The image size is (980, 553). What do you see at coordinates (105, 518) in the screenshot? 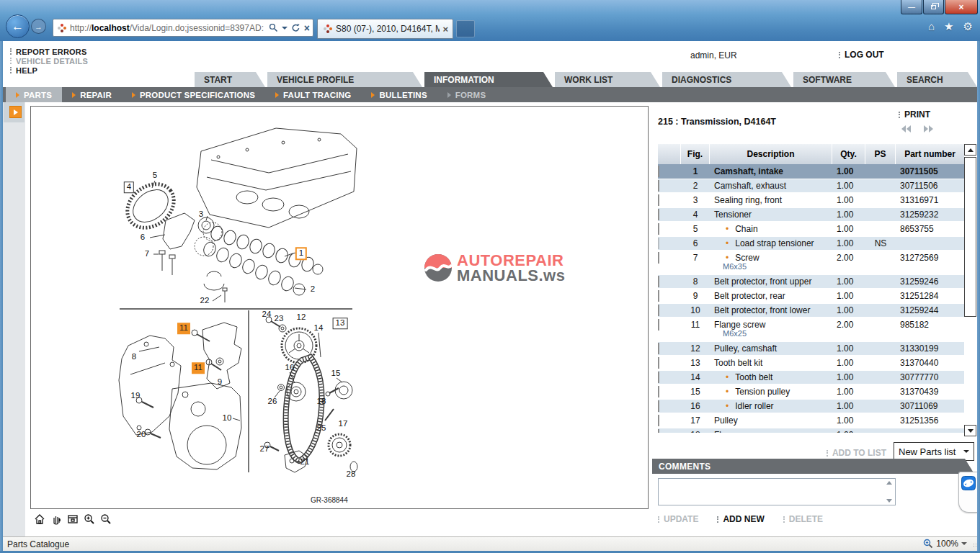
I see `zoom-out-icon` at bounding box center [105, 518].